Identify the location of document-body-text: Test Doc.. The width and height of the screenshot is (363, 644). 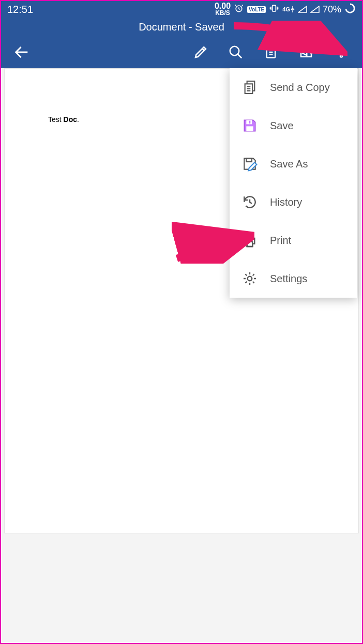
(64, 119).